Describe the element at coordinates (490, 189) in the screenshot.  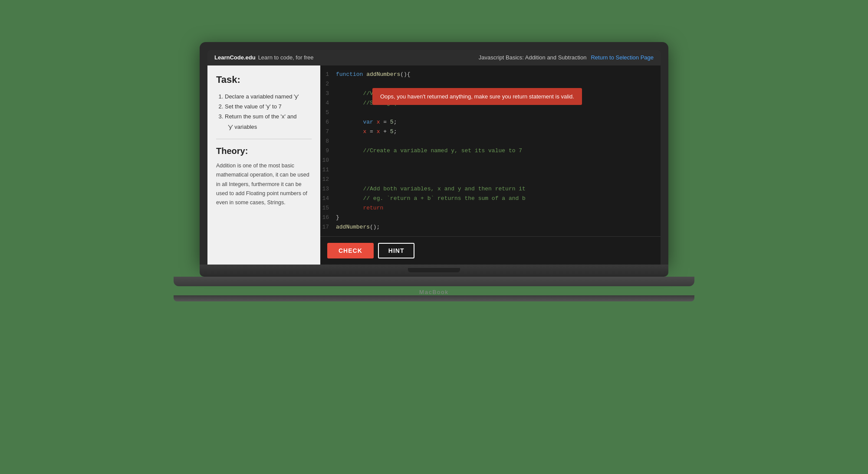
I see `code-line-13: 13 //Add both variables, x and y and the…` at that location.